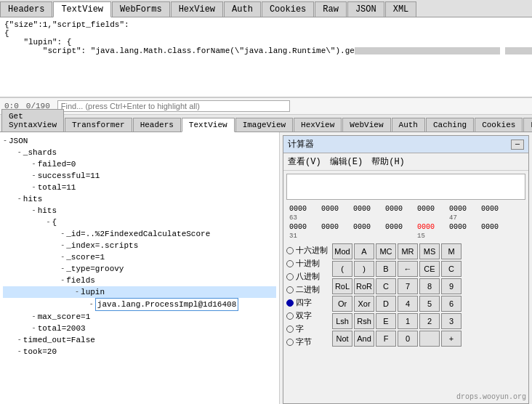 The width and height of the screenshot is (532, 404). Describe the element at coordinates (140, 257) in the screenshot. I see `tree-node: -_score=1` at that location.